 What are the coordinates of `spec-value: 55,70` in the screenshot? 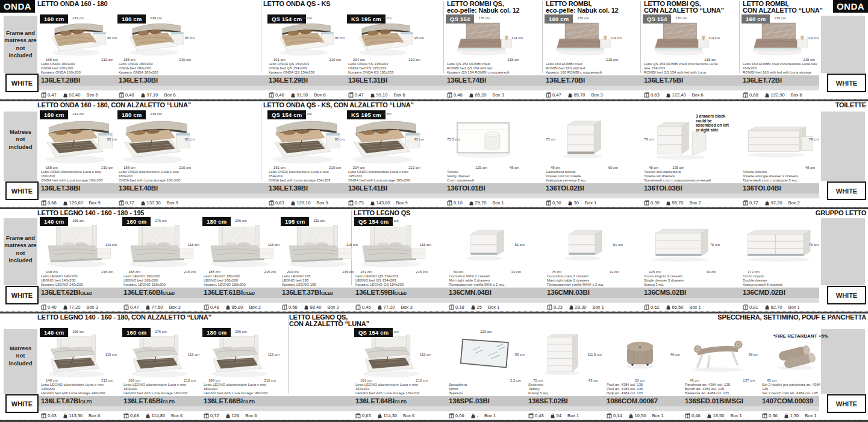 It's located at (678, 203).